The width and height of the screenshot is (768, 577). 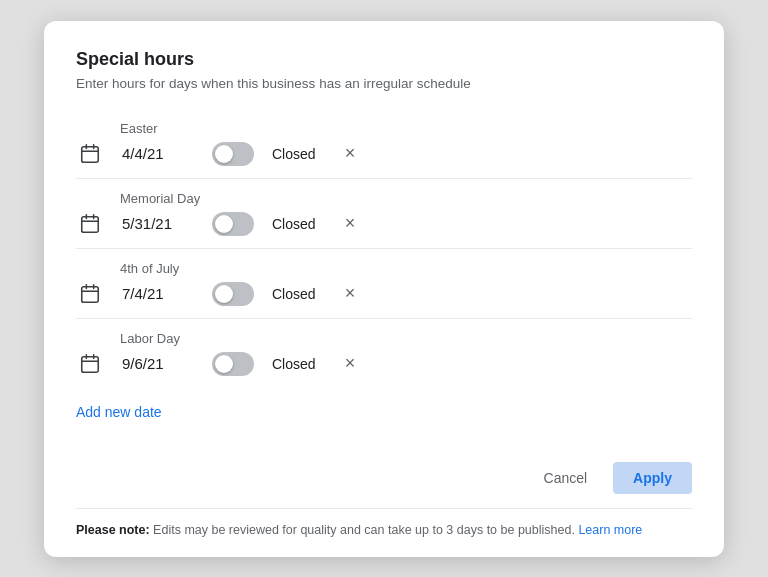 I want to click on cancel-button: Cancel, so click(x=566, y=478).